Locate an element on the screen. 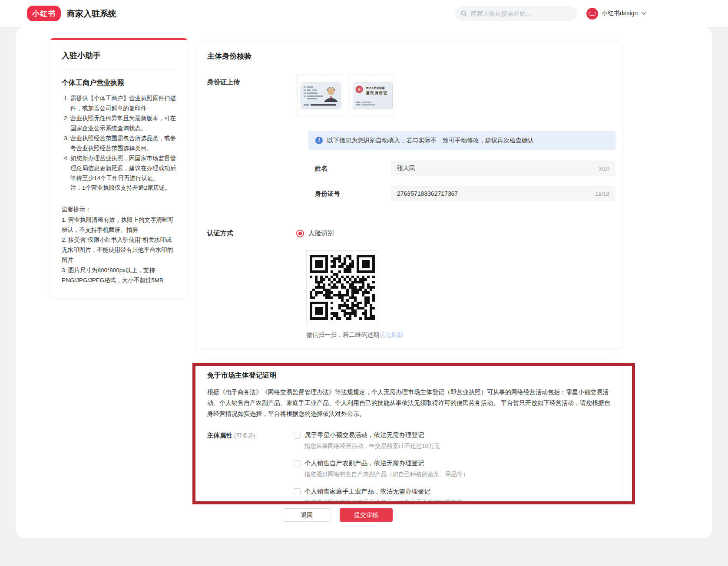 The width and height of the screenshot is (728, 566). name-field-row: 姓名 3/10 is located at coordinates (462, 168).